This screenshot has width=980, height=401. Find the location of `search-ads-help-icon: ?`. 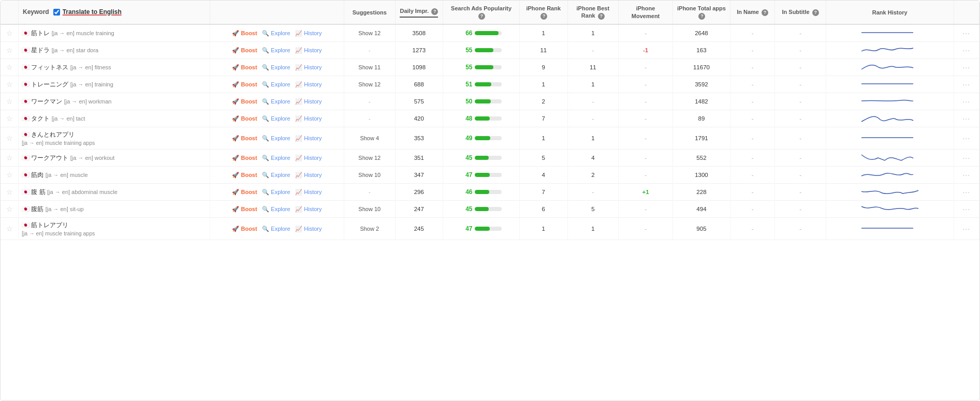

search-ads-help-icon: ? is located at coordinates (481, 17).